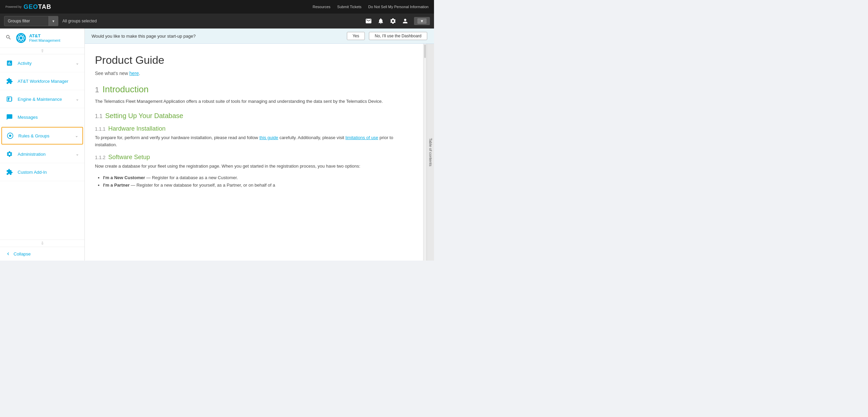 Image resolution: width=868 pixels, height=417 pixels. Describe the element at coordinates (398, 36) in the screenshot. I see `no-dashboard-button: No, I'll use the Dashboard` at that location.